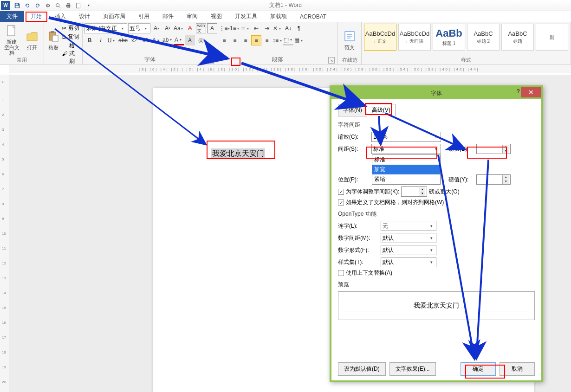 The image size is (571, 392). Describe the element at coordinates (12, 39) in the screenshot. I see `new-blank-button: 新建 空白文档` at that location.